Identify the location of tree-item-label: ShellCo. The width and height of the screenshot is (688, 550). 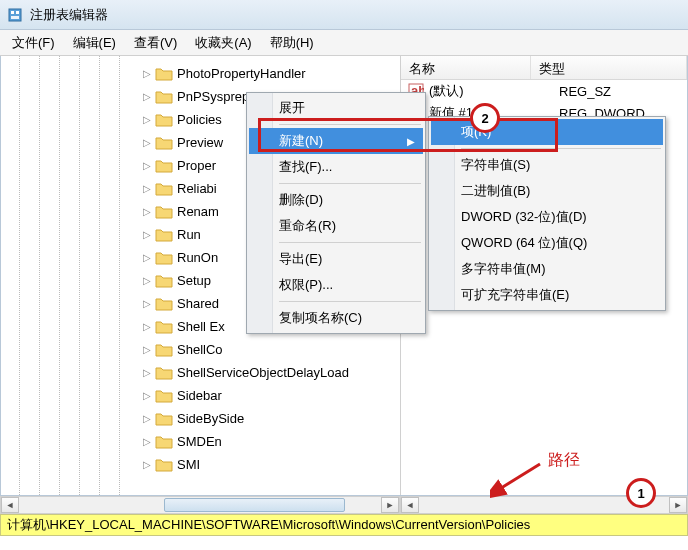
(200, 350).